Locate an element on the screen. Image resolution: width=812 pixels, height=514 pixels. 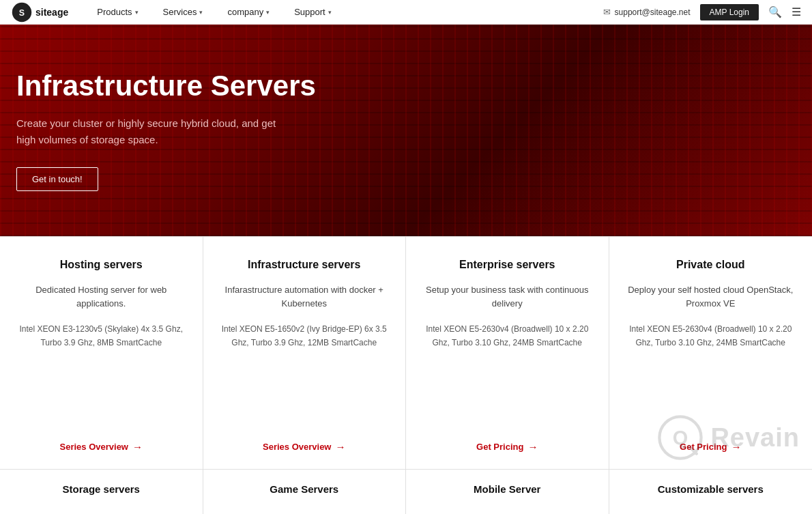
hosting-servers-title: Hosting servers is located at coordinates (101, 265).